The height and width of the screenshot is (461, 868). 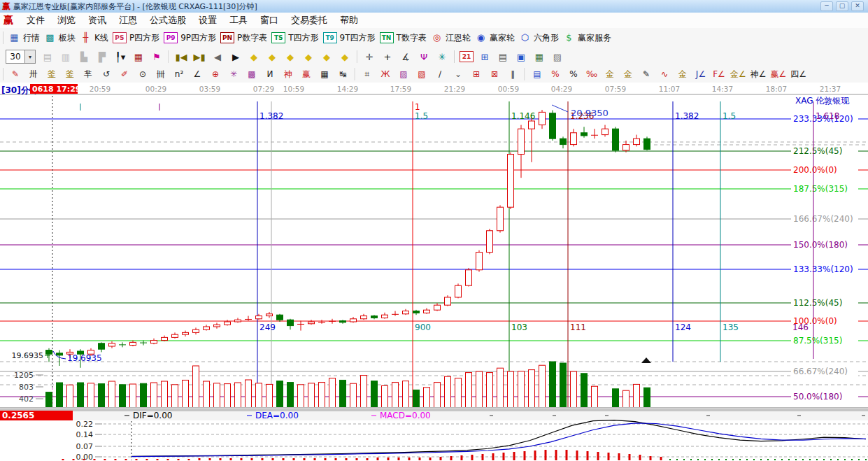 I want to click on toolbar-button-gann-purple-tool: Ψ, so click(x=424, y=57).